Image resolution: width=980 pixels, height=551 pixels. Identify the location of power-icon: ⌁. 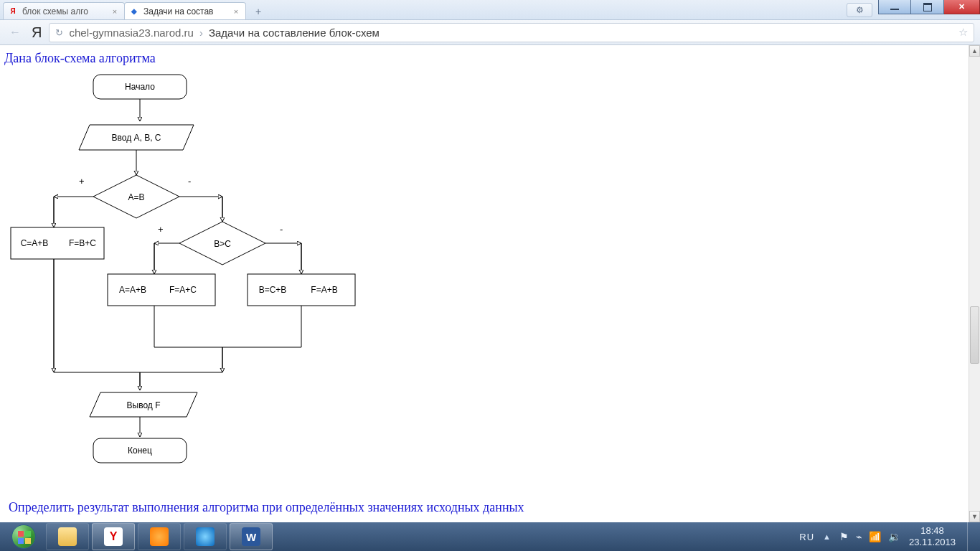
(859, 537).